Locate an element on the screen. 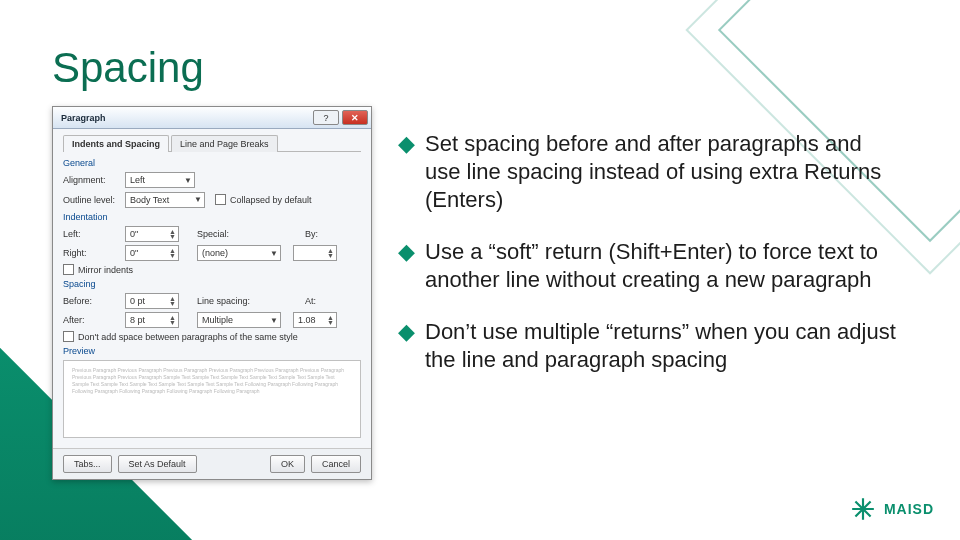 This screenshot has height=540, width=960. after-value: 8 pt is located at coordinates (138, 320).